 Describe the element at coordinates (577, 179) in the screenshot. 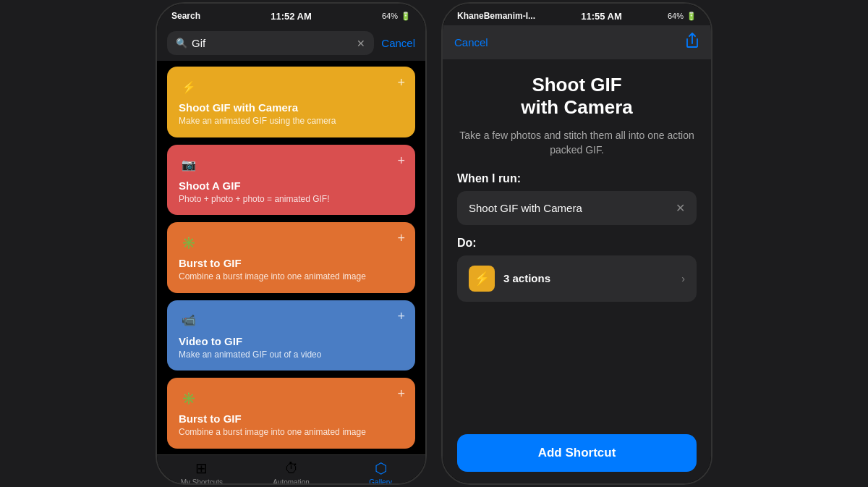

I see `when-label: When I run:` at that location.